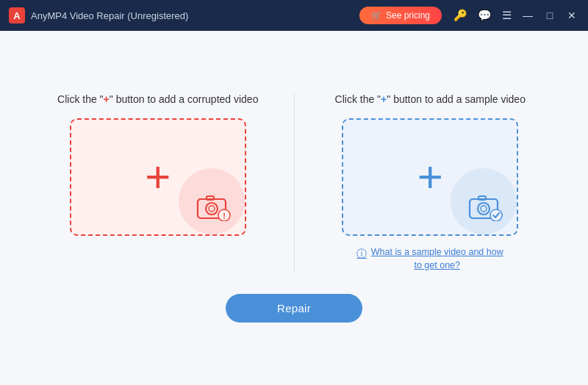 This screenshot has height=385, width=588. What do you see at coordinates (294, 15) in the screenshot?
I see `titlebar: A AnyMP4 Video Repair (Unregistered) 🛒 S…` at bounding box center [294, 15].